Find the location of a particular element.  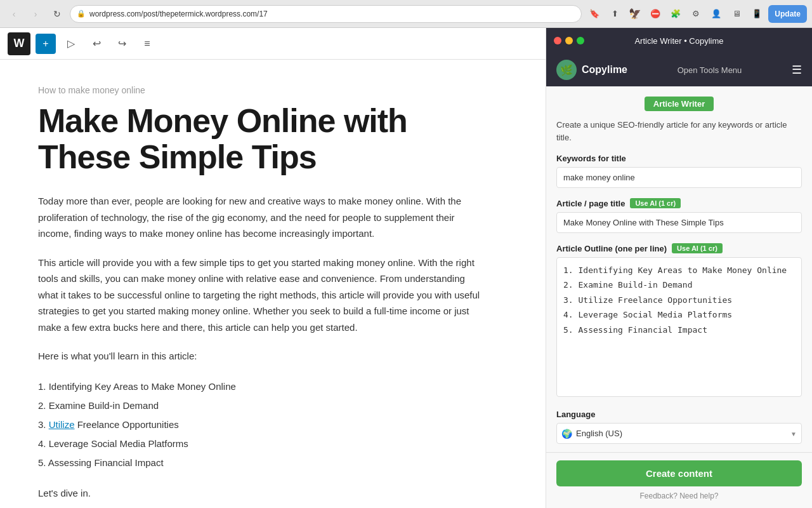

article-outline-textarea: 1. Identifying Key Areas to Make Money O… is located at coordinates (679, 327).